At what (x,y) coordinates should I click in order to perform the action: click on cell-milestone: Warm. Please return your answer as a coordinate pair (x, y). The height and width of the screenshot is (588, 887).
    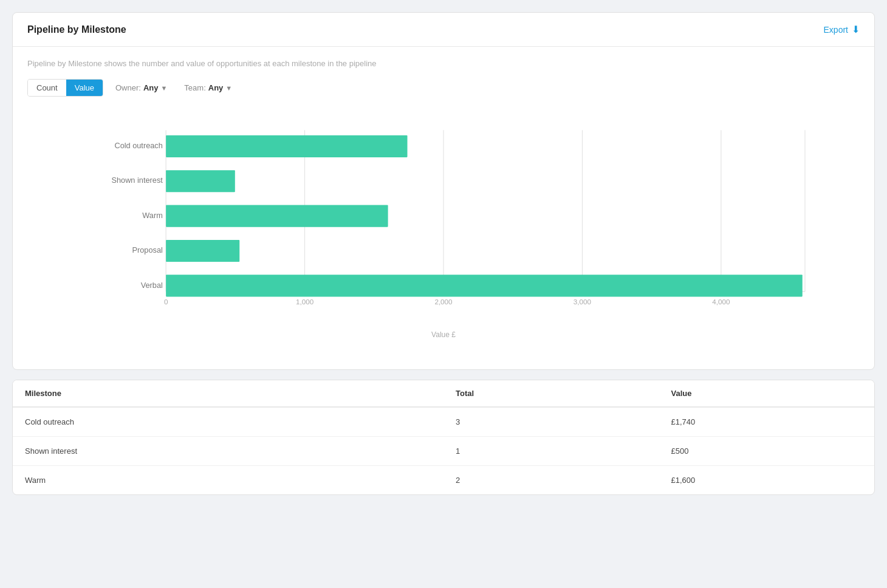
    Looking at the image, I should click on (228, 480).